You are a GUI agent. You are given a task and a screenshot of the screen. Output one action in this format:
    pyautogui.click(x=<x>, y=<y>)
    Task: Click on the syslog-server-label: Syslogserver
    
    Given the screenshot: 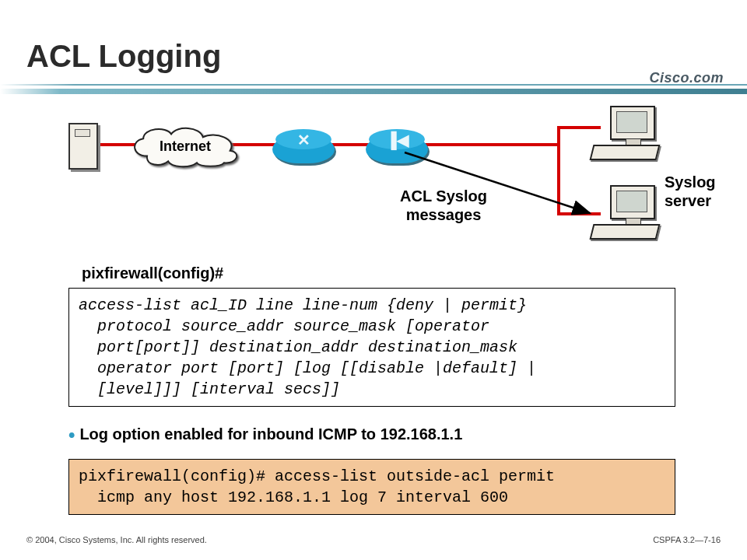 What is the action you would take?
    pyautogui.click(x=700, y=191)
    